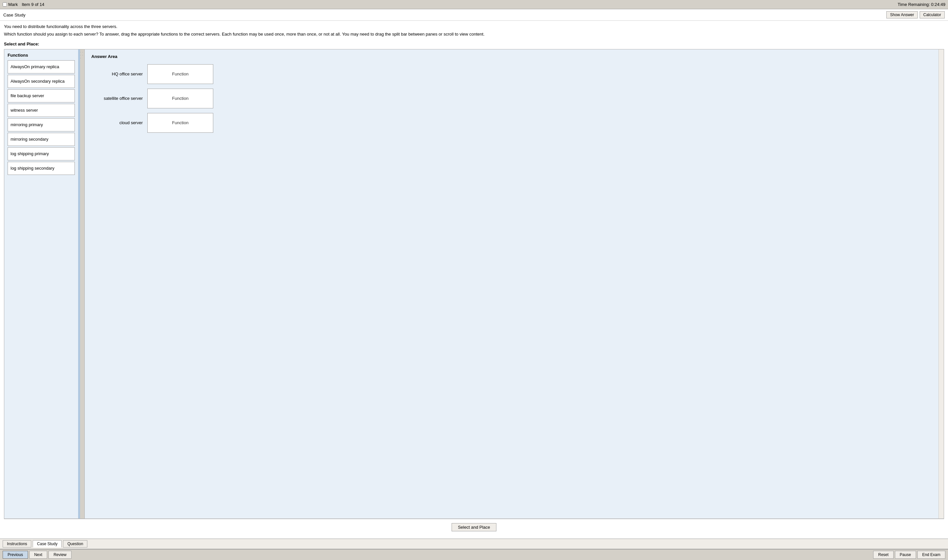 The width and height of the screenshot is (948, 560). I want to click on show-answer-button: Show Answer, so click(902, 15).